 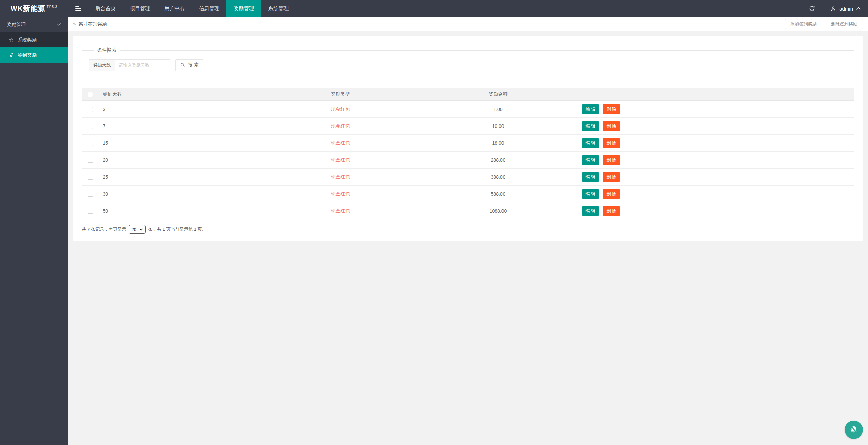 What do you see at coordinates (833, 9) in the screenshot?
I see `user-icon` at bounding box center [833, 9].